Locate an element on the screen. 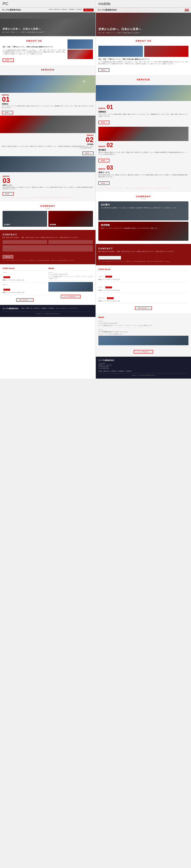 This screenshot has height=868, width=191. pc-contact-email-input is located at coordinates (71, 242).